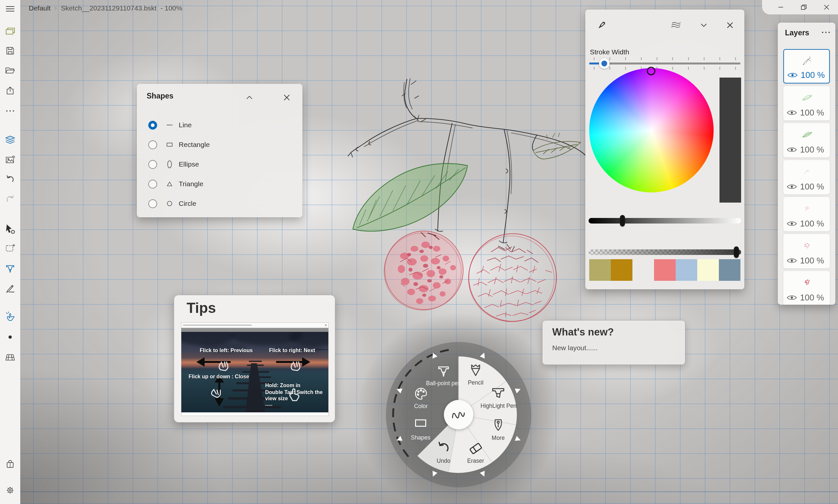 Image resolution: width=838 pixels, height=504 pixels. Describe the element at coordinates (806, 251) in the screenshot. I see `layer-card-6: 100 %` at that location.